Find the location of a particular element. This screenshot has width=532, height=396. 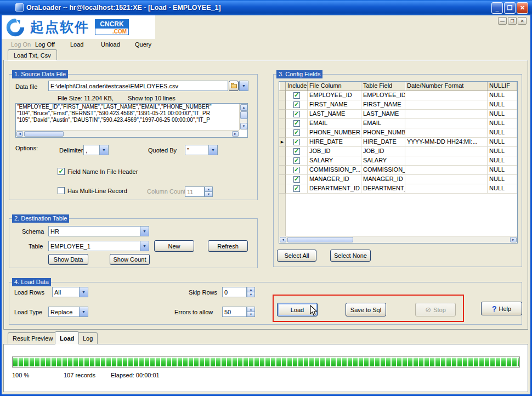

table-select: EMPLOYEE_1 ▼ is located at coordinates (99, 246).